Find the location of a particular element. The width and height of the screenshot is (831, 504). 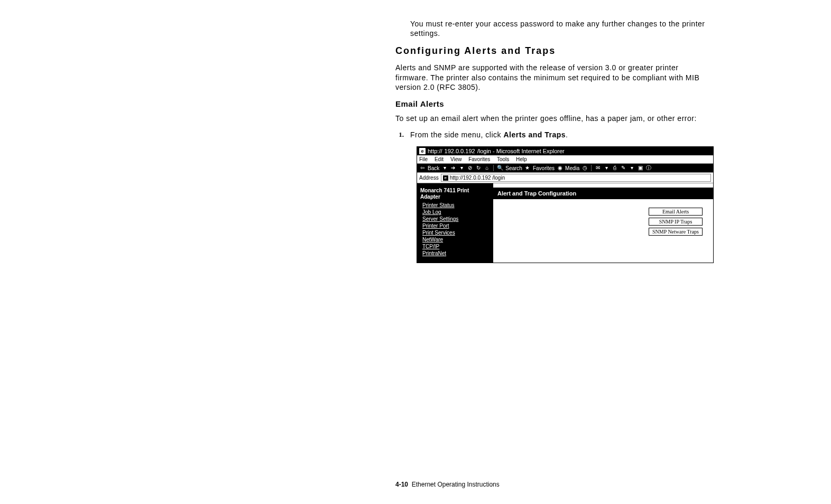

page-footer: 4-10 Ethernet Operating Instructions is located at coordinates (447, 484).